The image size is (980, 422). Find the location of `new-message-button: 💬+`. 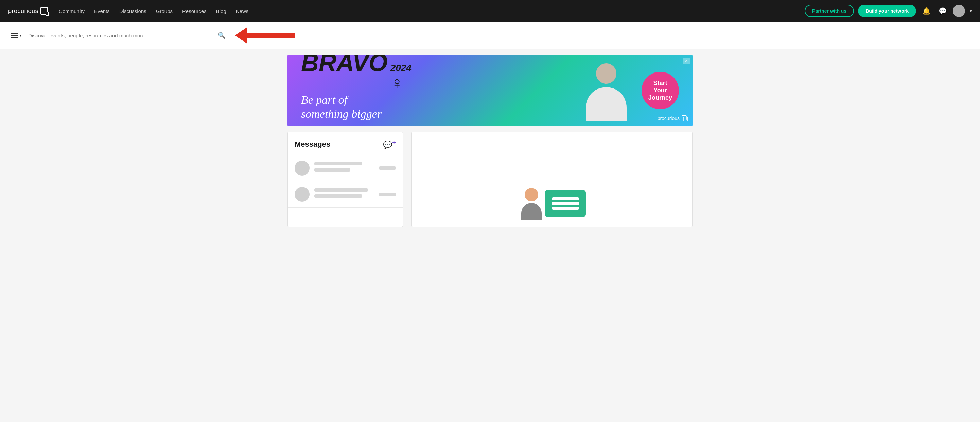

new-message-button: 💬+ is located at coordinates (390, 144).